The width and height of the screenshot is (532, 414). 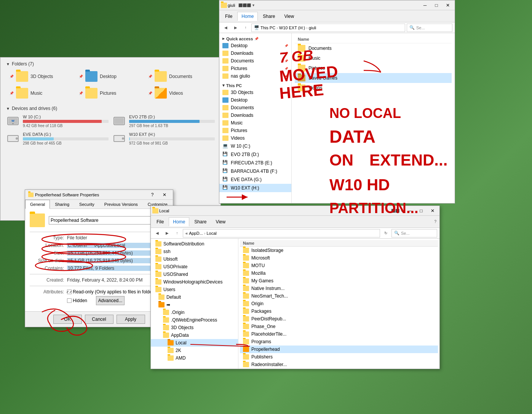 I want to click on help-icon: ?, so click(x=435, y=221).